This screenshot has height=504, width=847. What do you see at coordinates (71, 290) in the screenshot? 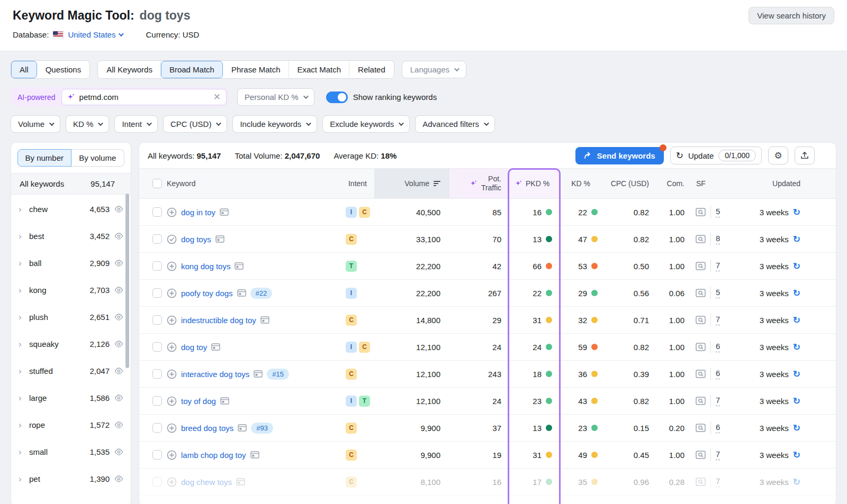
I see `group-row-kong: ›kong2,703` at bounding box center [71, 290].